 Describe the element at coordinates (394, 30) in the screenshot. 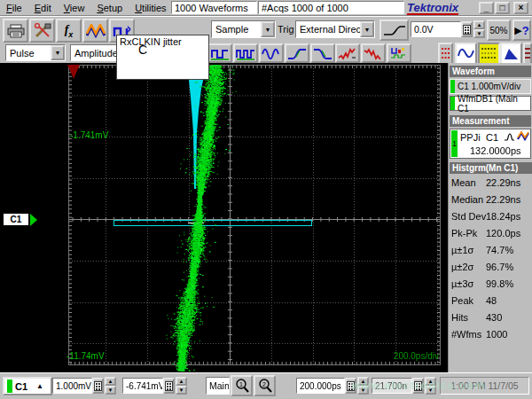

I see `trigger-slope-button` at that location.